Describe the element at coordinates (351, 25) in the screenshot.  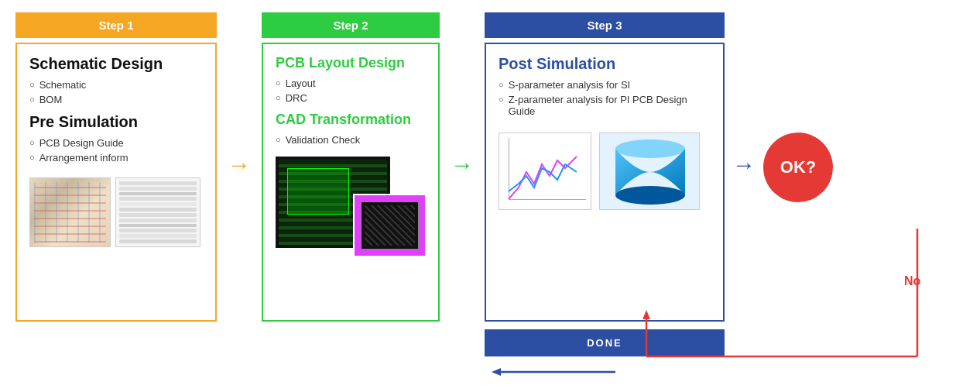
I see `step2-header: Step 2` at that location.